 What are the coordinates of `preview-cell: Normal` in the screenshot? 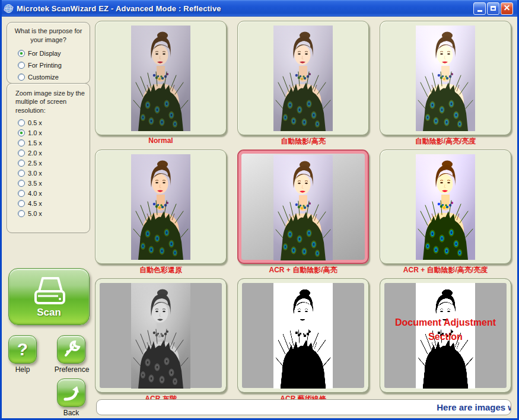 It's located at (161, 83).